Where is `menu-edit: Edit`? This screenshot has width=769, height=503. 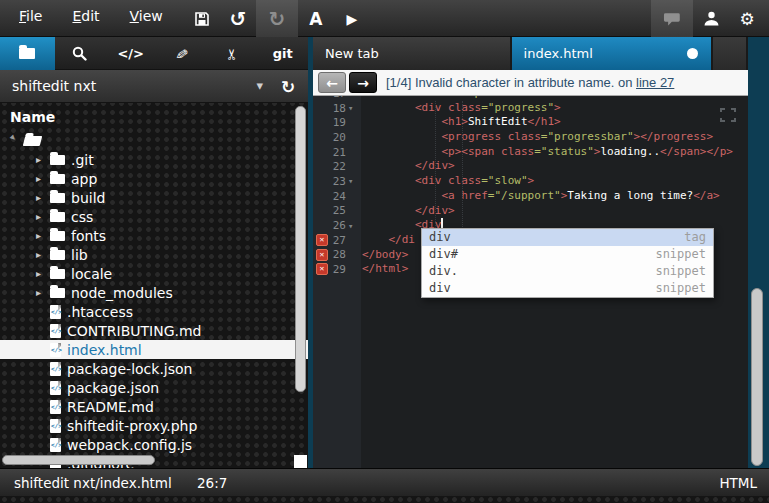
menu-edit: Edit is located at coordinates (86, 18).